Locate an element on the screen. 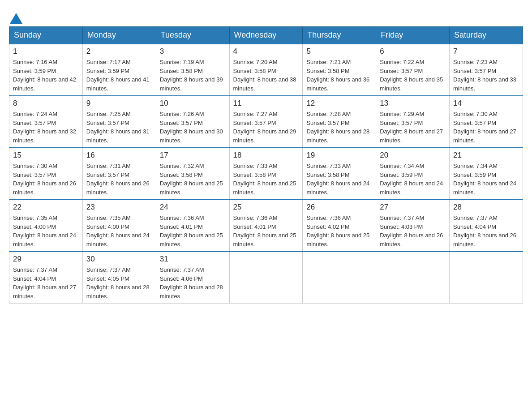 Image resolution: width=532 pixels, height=411 pixels. day-info: Sunrise: 7:31 AMSunset: 3:57 PMDaylight:… is located at coordinates (118, 179).